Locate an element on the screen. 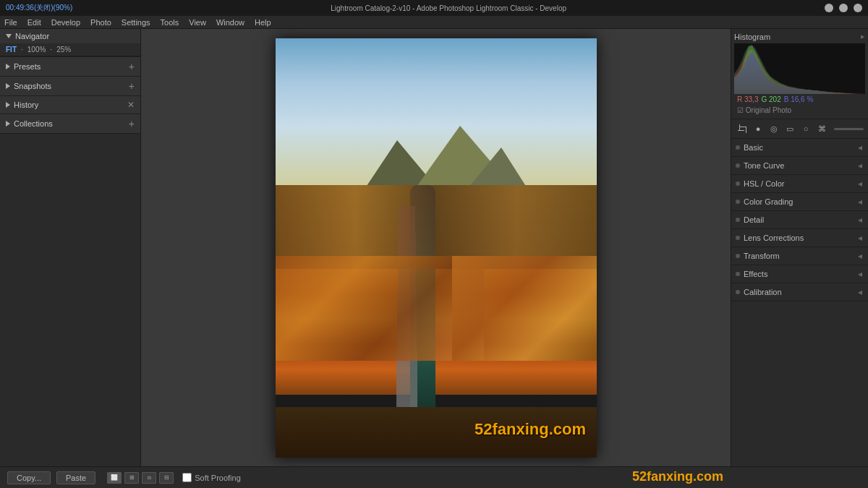 Image resolution: width=868 pixels, height=488 pixels. navigator-section: Navigator FIT · 100% · 25% is located at coordinates (70, 43).